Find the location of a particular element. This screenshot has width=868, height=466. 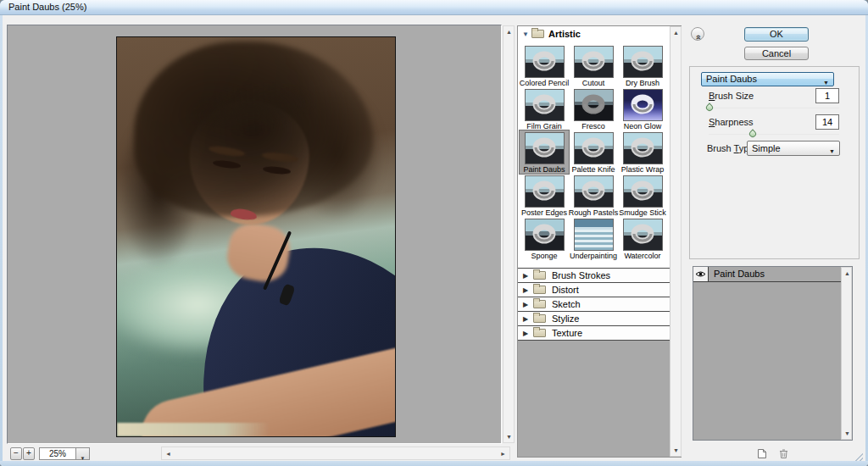

sharpness-value: 14 is located at coordinates (827, 122).